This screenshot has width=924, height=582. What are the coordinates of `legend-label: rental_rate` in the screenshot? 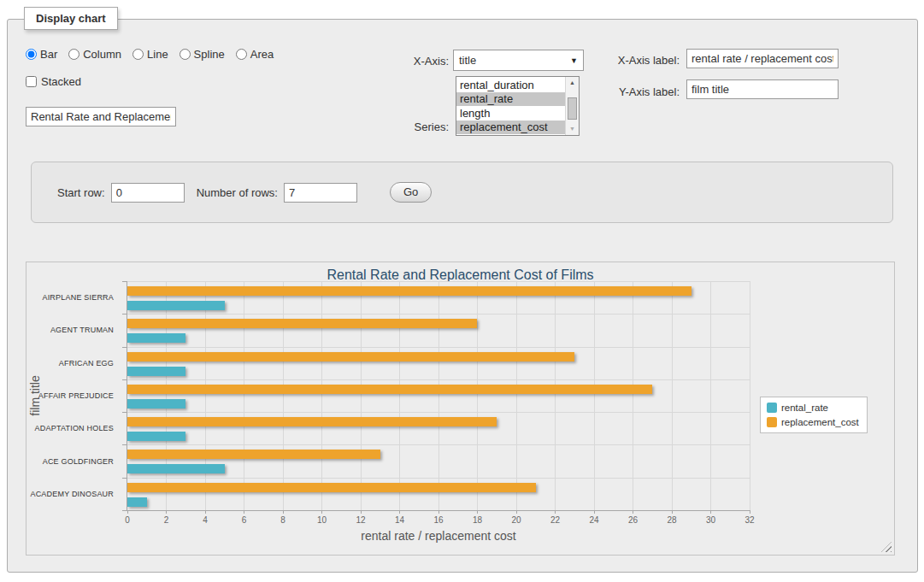 It's located at (805, 408).